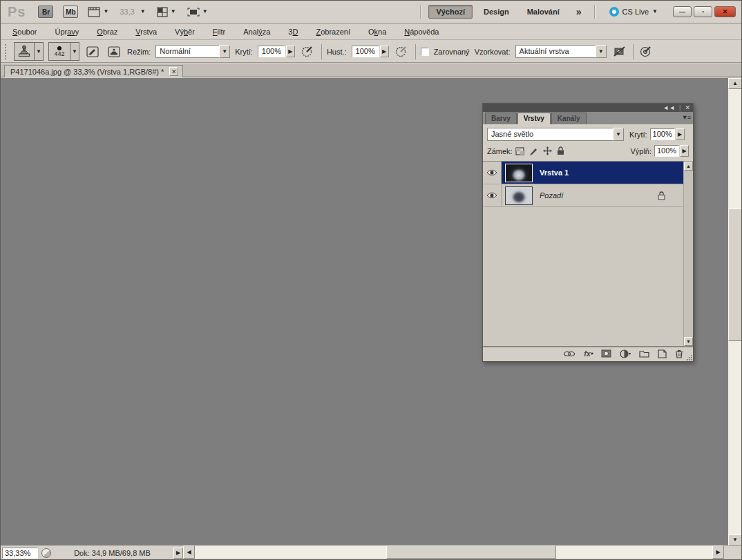  Describe the element at coordinates (219, 32) in the screenshot. I see `menu-filtr: Filtr` at that location.